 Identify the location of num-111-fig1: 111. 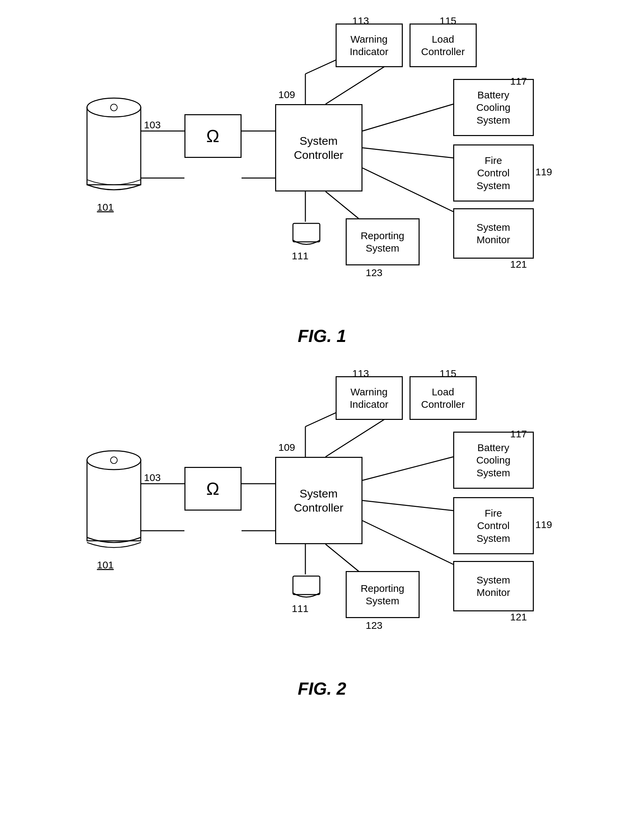
(300, 256).